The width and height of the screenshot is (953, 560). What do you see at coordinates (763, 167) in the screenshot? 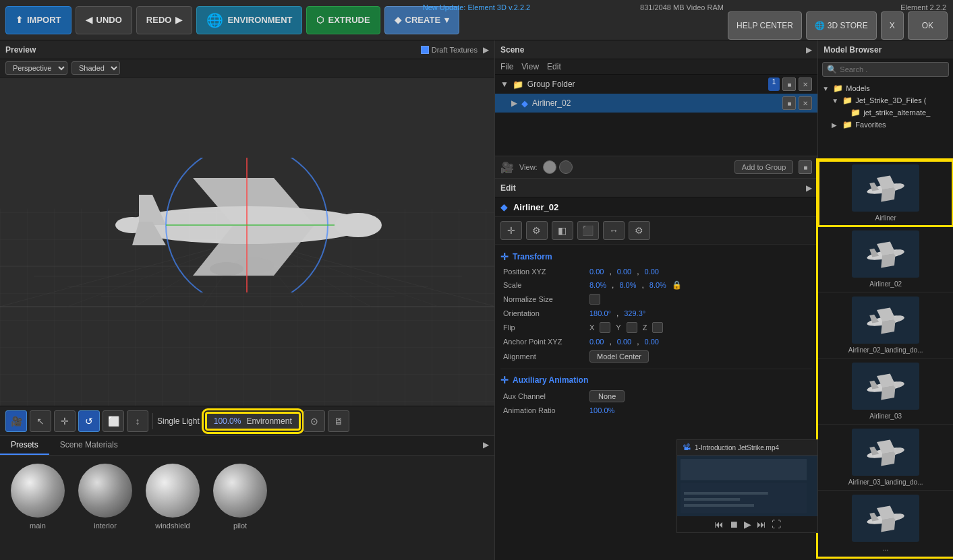
I see `add-to-group-button: Add to Group` at bounding box center [763, 167].